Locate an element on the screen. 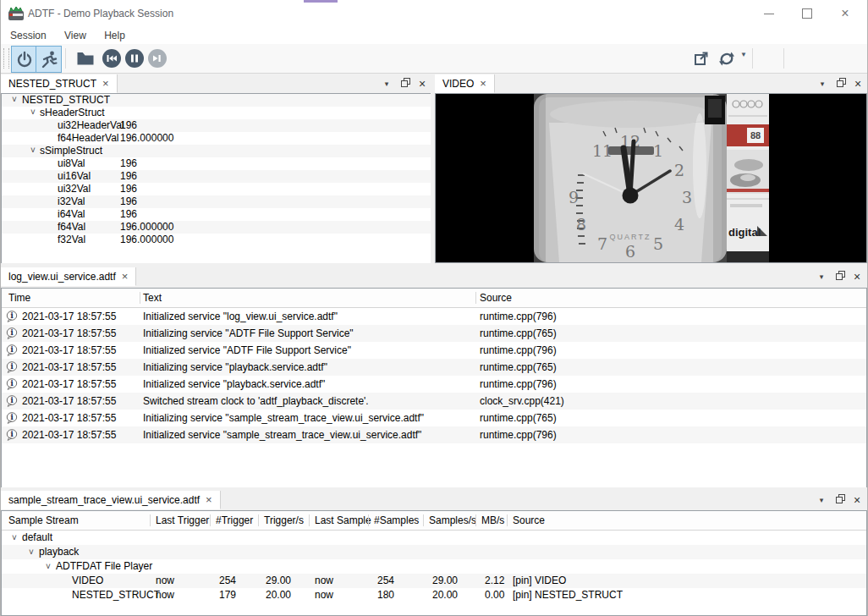 Image resolution: width=868 pixels, height=616 pixels. table-row: ˅playback is located at coordinates (434, 552).